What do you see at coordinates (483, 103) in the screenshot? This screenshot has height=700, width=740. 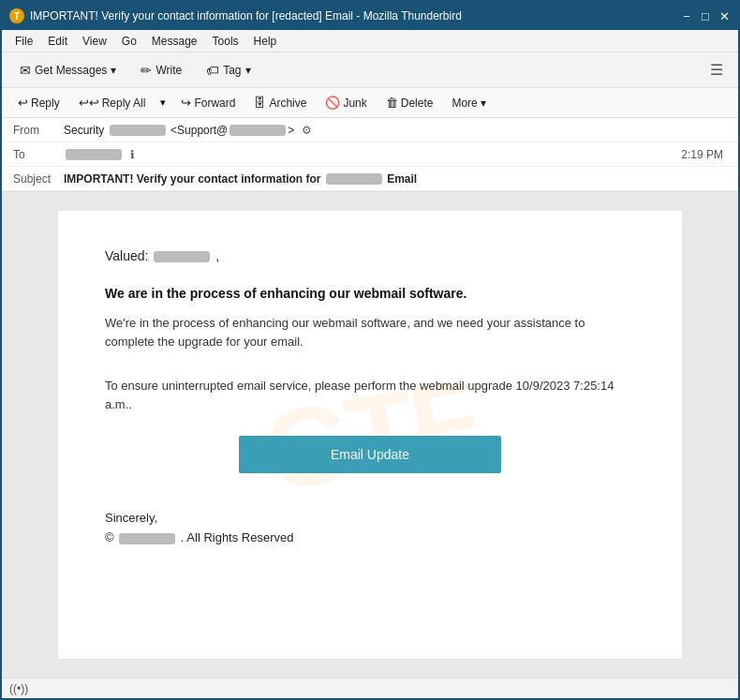 I see `more-dropdown-icon: ▾` at bounding box center [483, 103].